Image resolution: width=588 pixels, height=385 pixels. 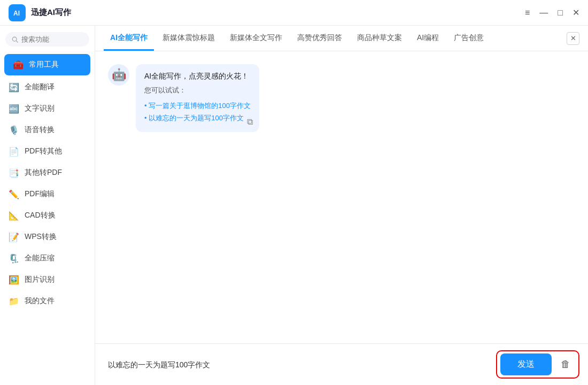 What do you see at coordinates (14, 280) in the screenshot?
I see `sidebar-icon-image-recognition: 🖼️` at bounding box center [14, 280].